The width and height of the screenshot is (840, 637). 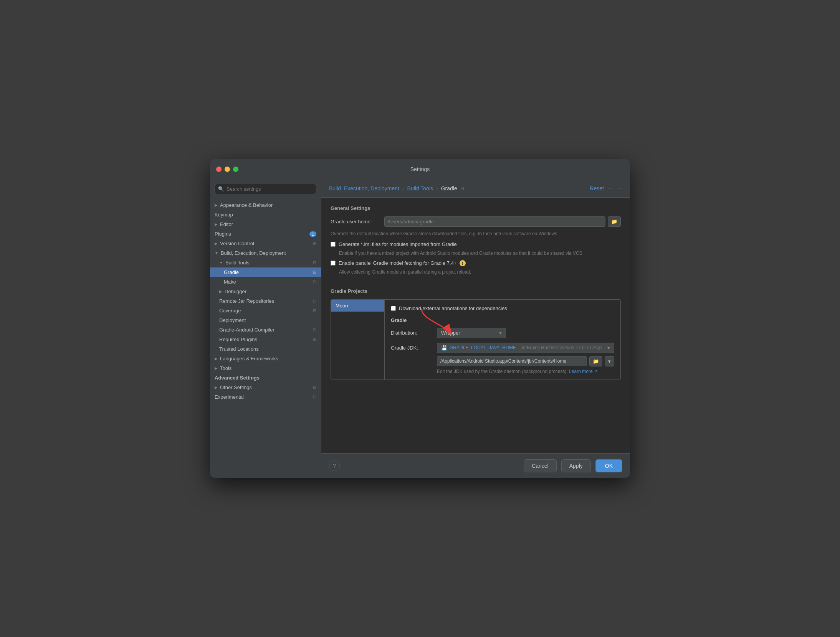 I want to click on warning-icon: !, so click(x=463, y=263).